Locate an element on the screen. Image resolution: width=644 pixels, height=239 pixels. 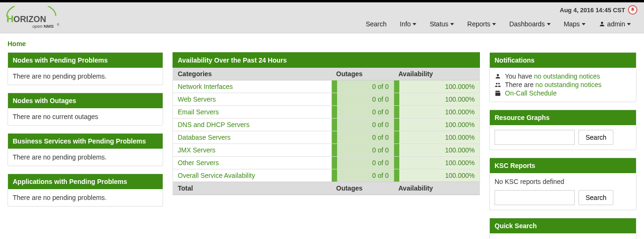
table-row-overall: Overall Service Availability 0 of 0 100.… is located at coordinates (326, 176).